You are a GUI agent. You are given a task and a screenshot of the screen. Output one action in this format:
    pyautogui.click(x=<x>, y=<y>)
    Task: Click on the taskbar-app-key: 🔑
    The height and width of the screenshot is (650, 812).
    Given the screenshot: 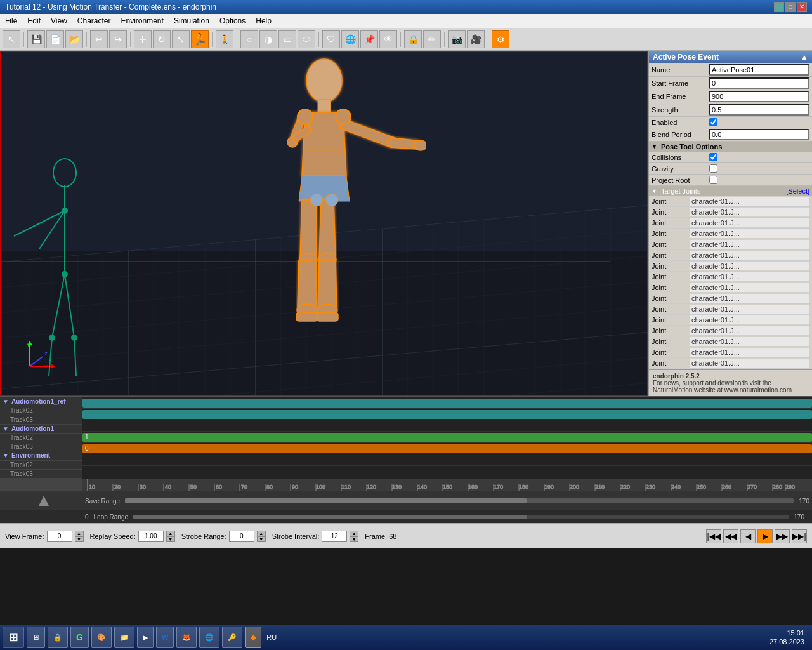 What is the action you would take?
    pyautogui.click(x=232, y=637)
    